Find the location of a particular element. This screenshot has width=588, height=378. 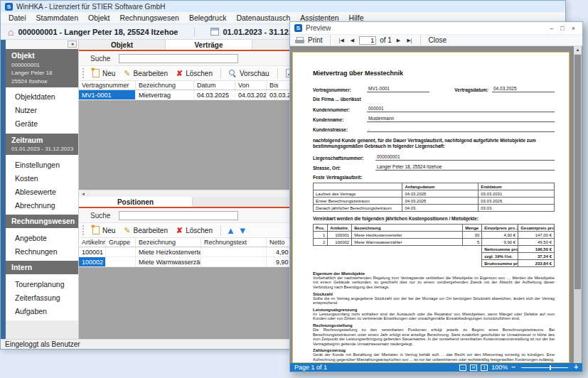

print-button: Print is located at coordinates (316, 40).